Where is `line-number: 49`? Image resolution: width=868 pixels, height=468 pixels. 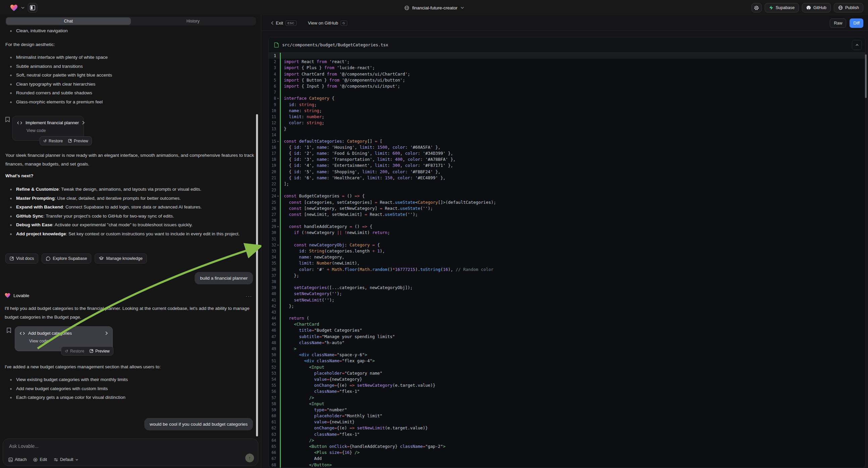
line-number: 49 is located at coordinates (273, 349).